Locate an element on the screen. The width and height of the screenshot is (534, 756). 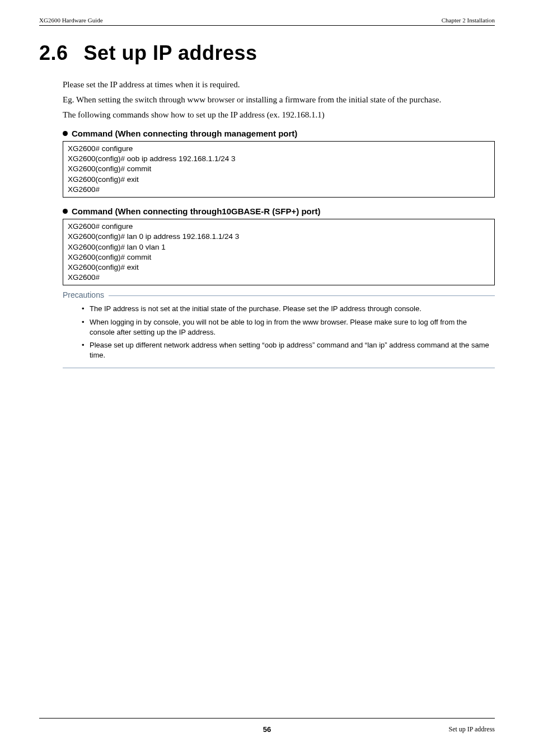
list-item: Please set up different network address … is located at coordinates (289, 350).